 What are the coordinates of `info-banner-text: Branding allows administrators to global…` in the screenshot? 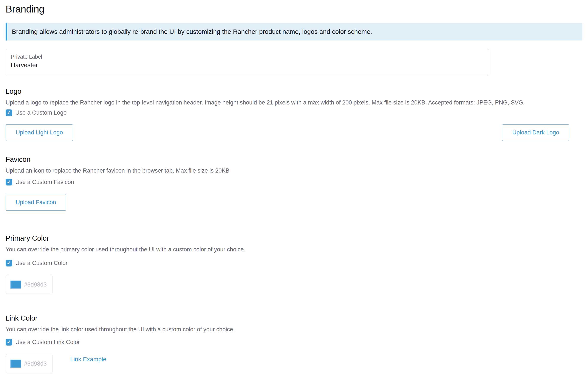 It's located at (192, 32).